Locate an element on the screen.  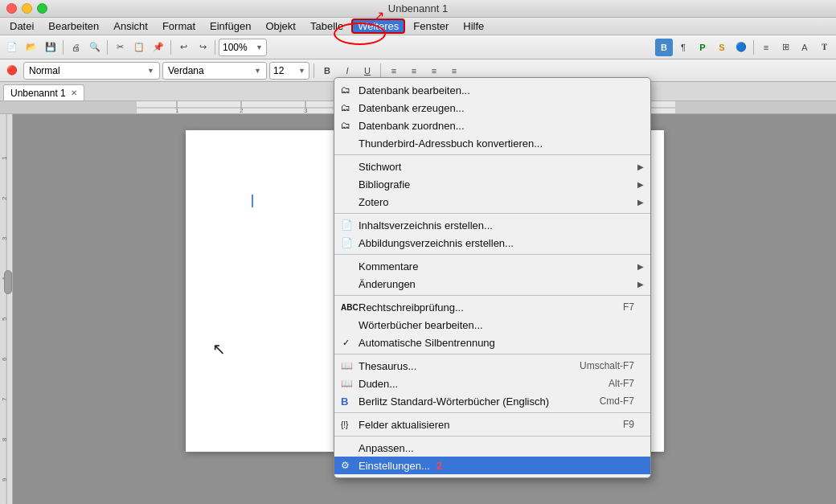
find-button: P is located at coordinates (703, 47).